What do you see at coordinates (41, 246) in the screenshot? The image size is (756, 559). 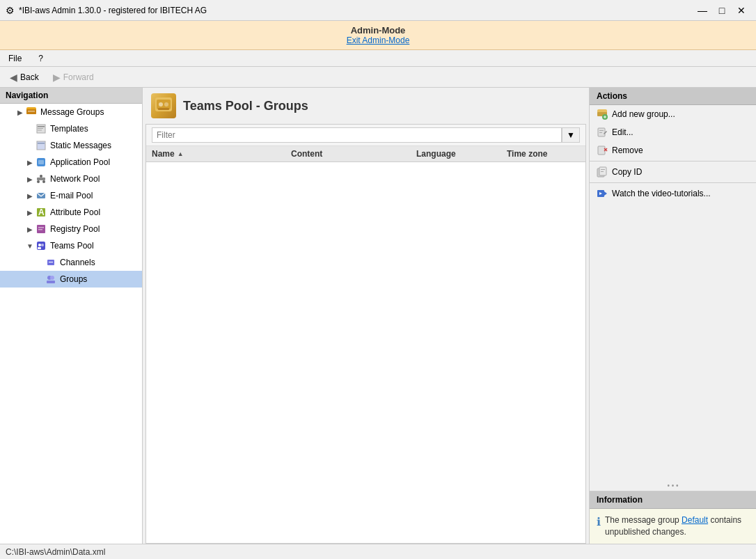 I see `teams-pool-icon` at bounding box center [41, 246].